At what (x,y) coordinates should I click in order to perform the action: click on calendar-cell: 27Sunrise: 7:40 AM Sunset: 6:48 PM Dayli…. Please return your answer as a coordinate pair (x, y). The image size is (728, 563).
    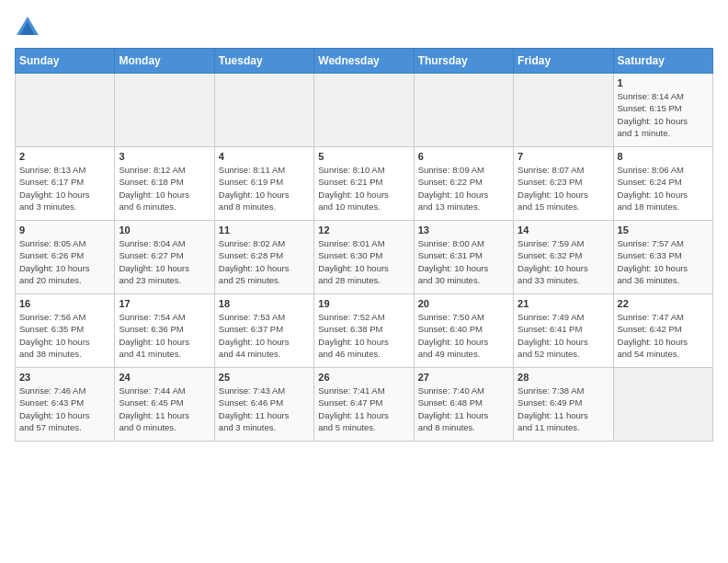
    Looking at the image, I should click on (463, 405).